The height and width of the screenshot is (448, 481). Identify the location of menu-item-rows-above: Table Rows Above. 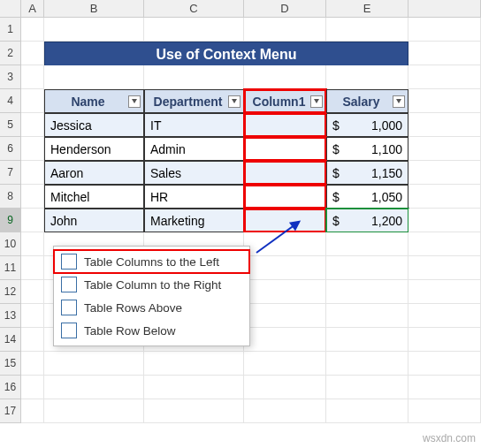
(152, 308).